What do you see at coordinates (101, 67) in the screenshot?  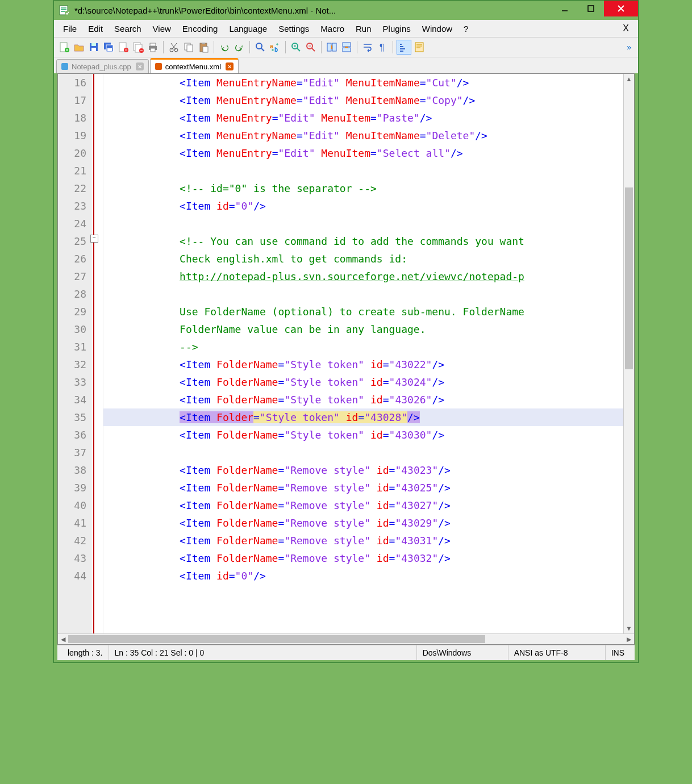 I see `tab-label: Notepad_plus.cpp` at bounding box center [101, 67].